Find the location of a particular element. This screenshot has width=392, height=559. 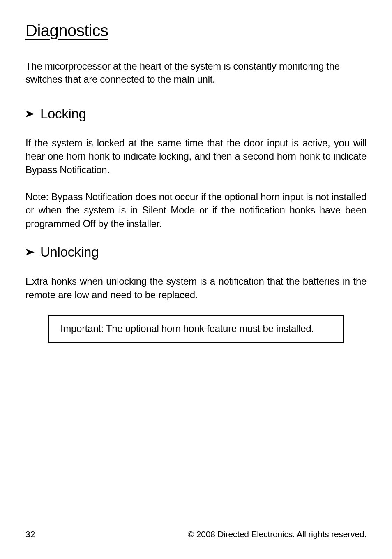

intro-paragraph: The micorprocessor at the heart of the s… is located at coordinates (196, 73).